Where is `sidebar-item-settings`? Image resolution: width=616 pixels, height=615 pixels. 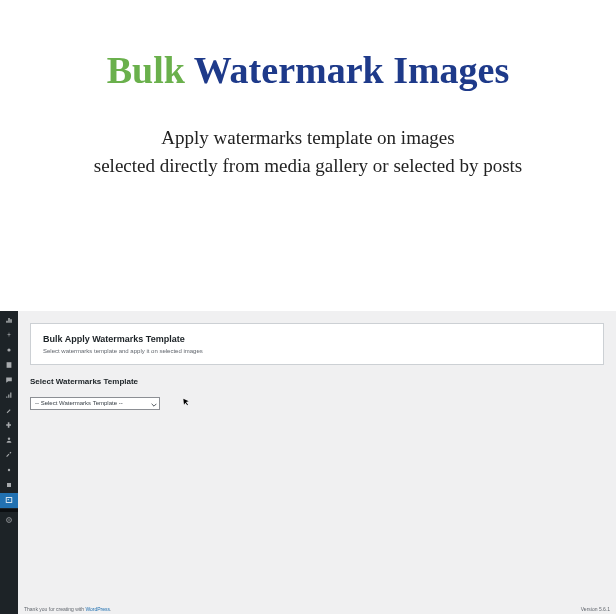
sidebar-item-settings is located at coordinates (9, 470).